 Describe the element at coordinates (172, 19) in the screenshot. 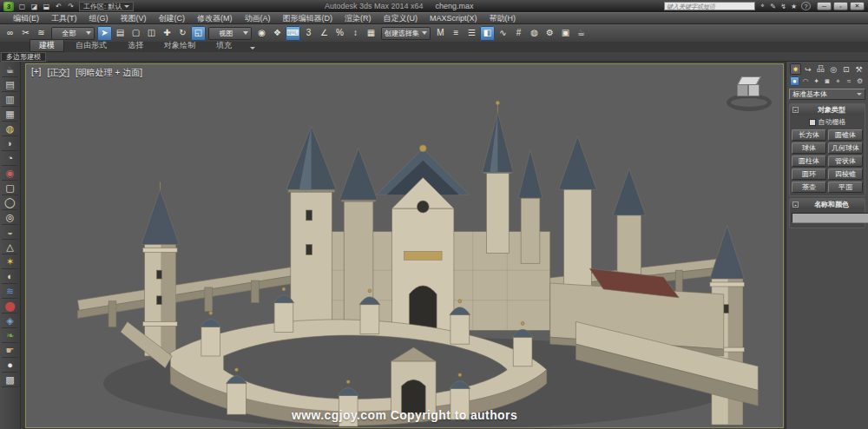

I see `menubar-item: 创建(C)` at that location.